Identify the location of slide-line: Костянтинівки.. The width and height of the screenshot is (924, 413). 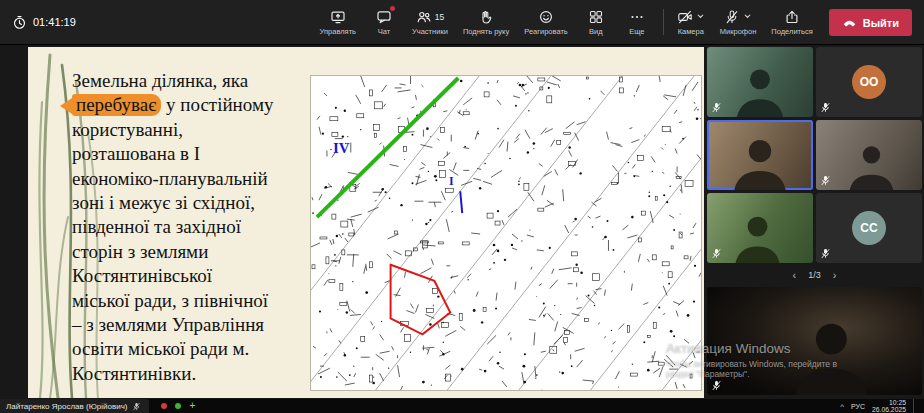
(172, 374).